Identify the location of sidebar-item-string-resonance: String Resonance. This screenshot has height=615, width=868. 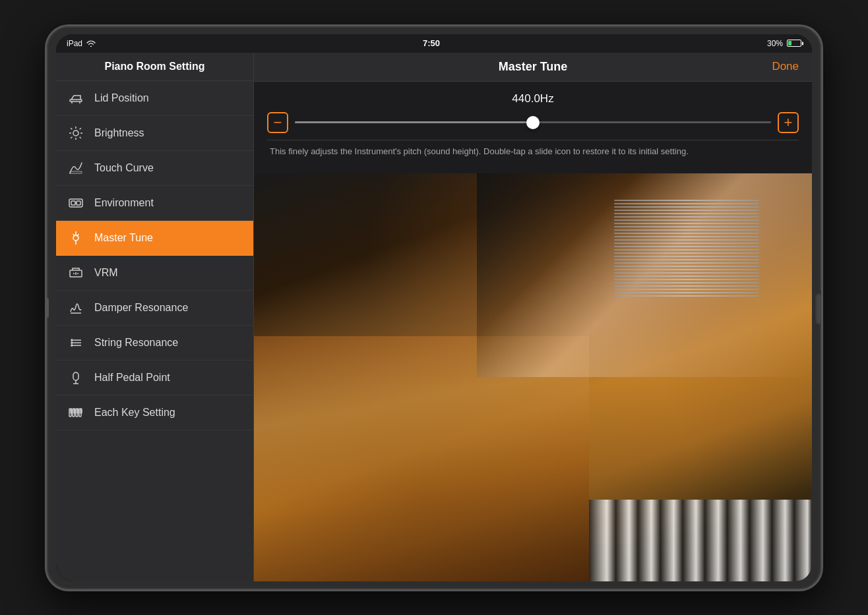
(154, 343).